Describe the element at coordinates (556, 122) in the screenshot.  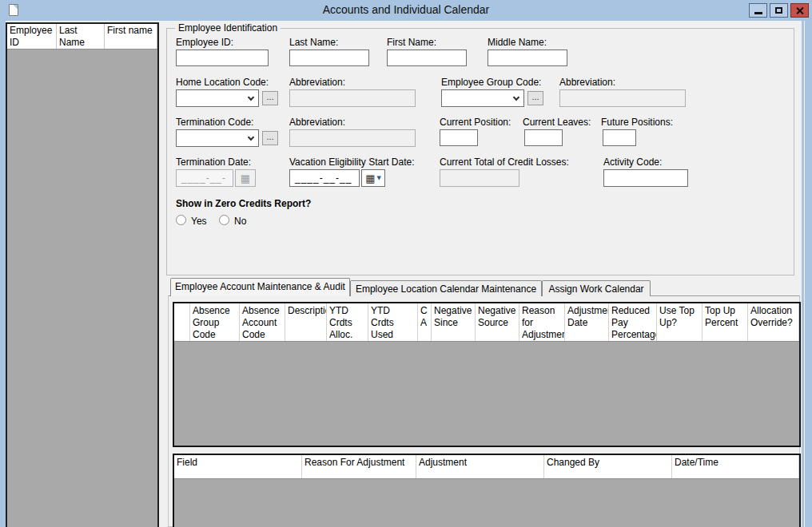
I see `current-leaves-label: Current Leaves:` at that location.